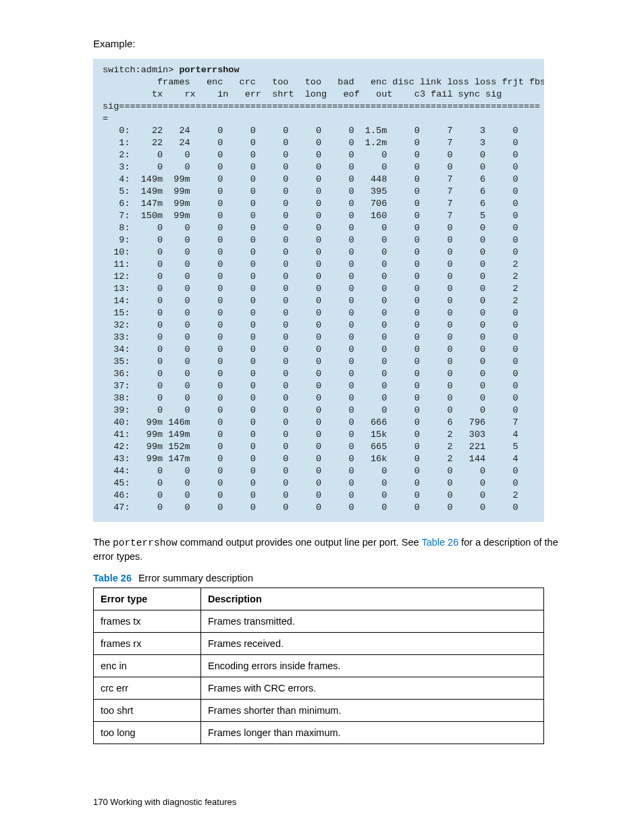  What do you see at coordinates (373, 710) in the screenshot?
I see `cell-description: Frames shorter than minimum.` at bounding box center [373, 710].